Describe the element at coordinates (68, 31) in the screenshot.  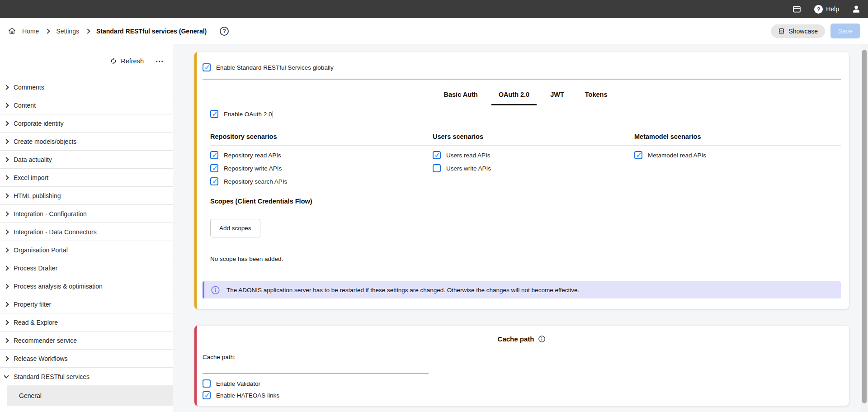
I see `breadcrumb-settings: Settings` at that location.